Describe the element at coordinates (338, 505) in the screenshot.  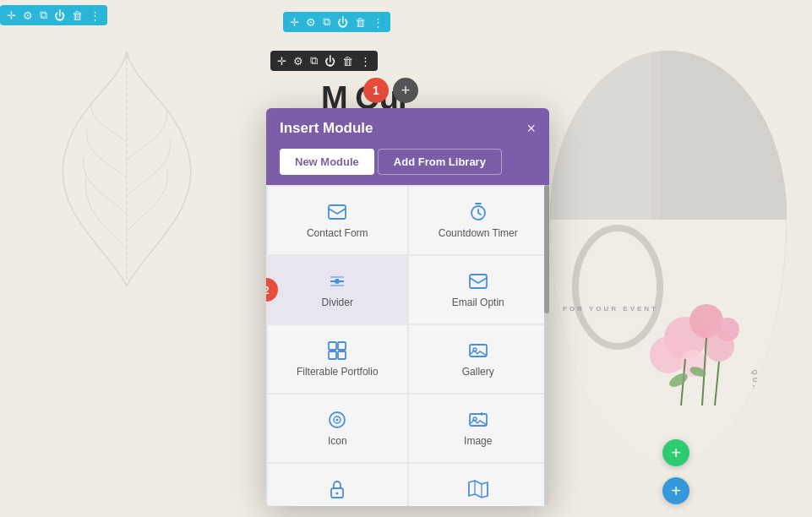
I see `login-label: Login` at that location.